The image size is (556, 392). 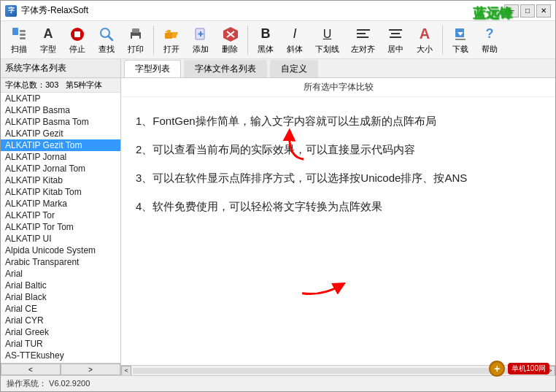 What do you see at coordinates (61, 180) in the screenshot?
I see `font-list-item: ALKATIP Kitab` at bounding box center [61, 180].